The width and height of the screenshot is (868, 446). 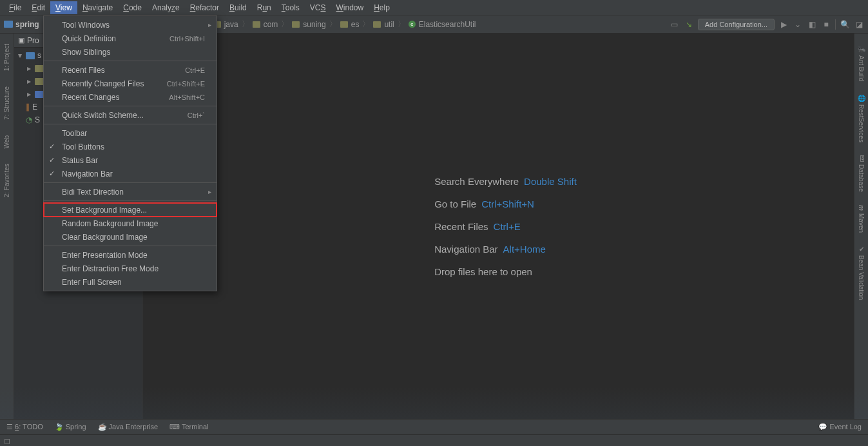 What do you see at coordinates (104, 255) in the screenshot?
I see `menu-item-label: Enter Presentation Mode` at bounding box center [104, 255].